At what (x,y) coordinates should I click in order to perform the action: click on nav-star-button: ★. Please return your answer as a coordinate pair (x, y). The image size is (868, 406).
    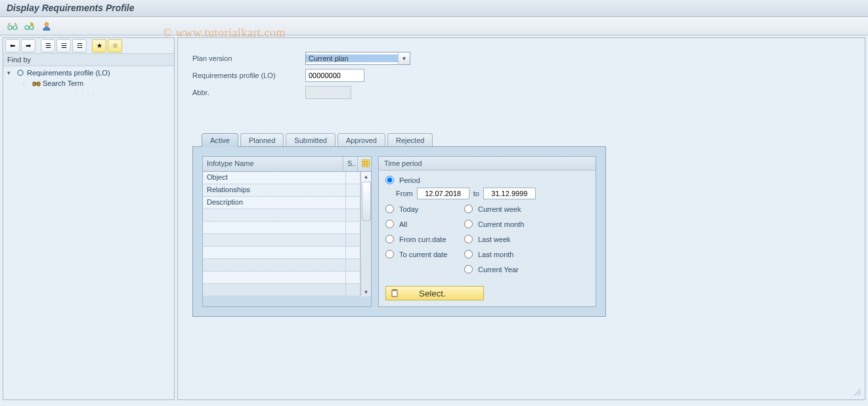
    Looking at the image, I should click on (99, 46).